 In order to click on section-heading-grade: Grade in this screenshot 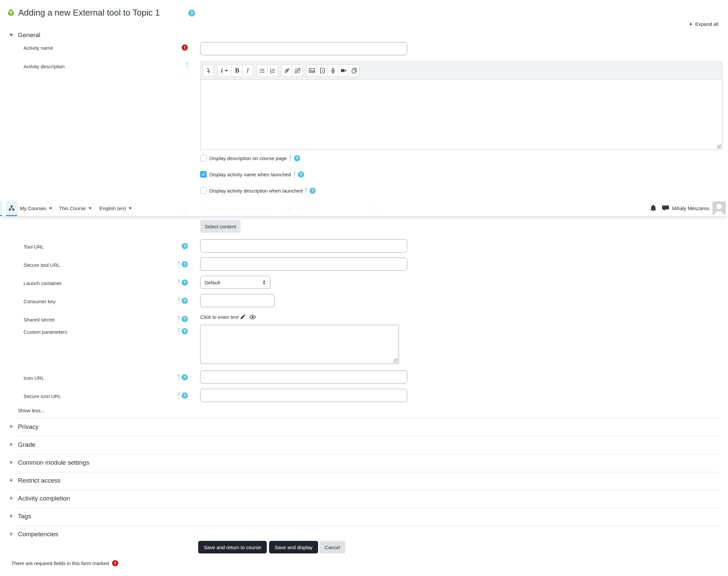, I will do `click(27, 445)`.